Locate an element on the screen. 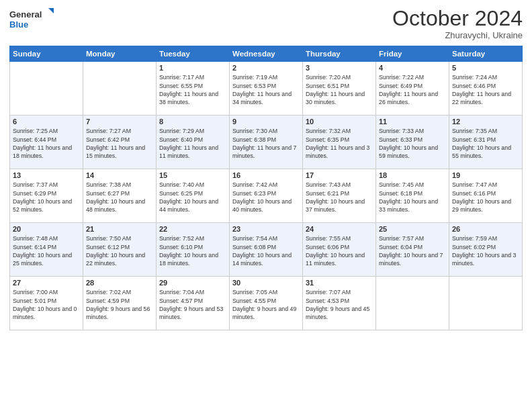 This screenshot has height=411, width=532. table-row: 30 Sunrise: 7:05 AMSunset: 4:55 PMDaylig… is located at coordinates (266, 304).